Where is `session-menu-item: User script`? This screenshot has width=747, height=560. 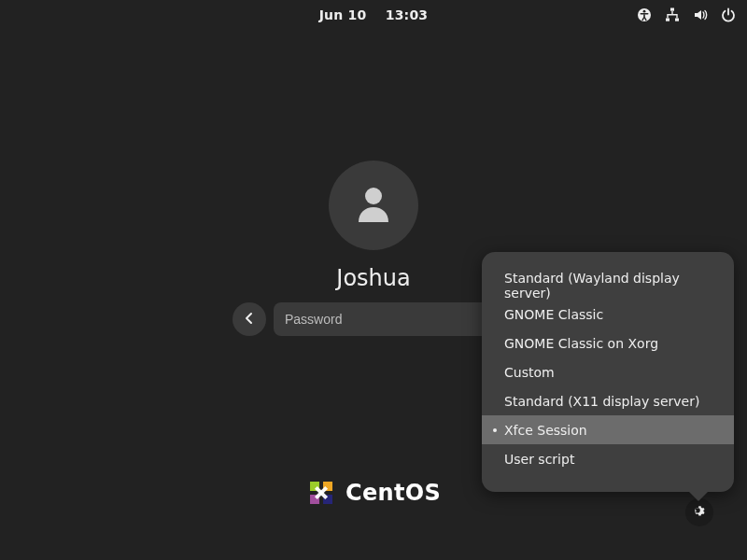
session-menu-item: User script is located at coordinates (608, 459).